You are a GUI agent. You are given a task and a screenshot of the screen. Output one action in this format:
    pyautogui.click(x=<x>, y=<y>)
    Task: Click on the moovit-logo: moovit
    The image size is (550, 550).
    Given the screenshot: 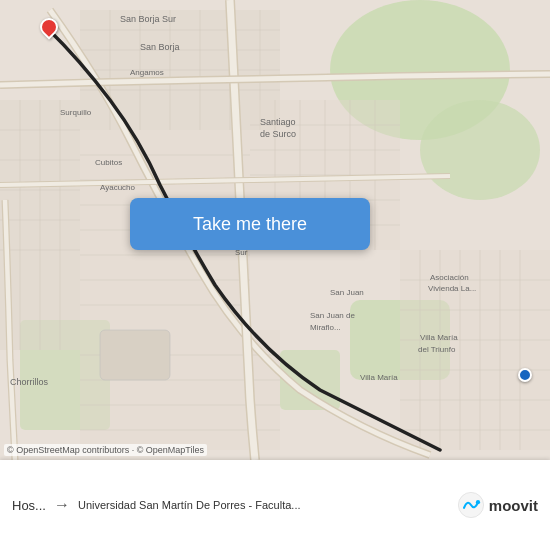 What is the action you would take?
    pyautogui.click(x=498, y=505)
    